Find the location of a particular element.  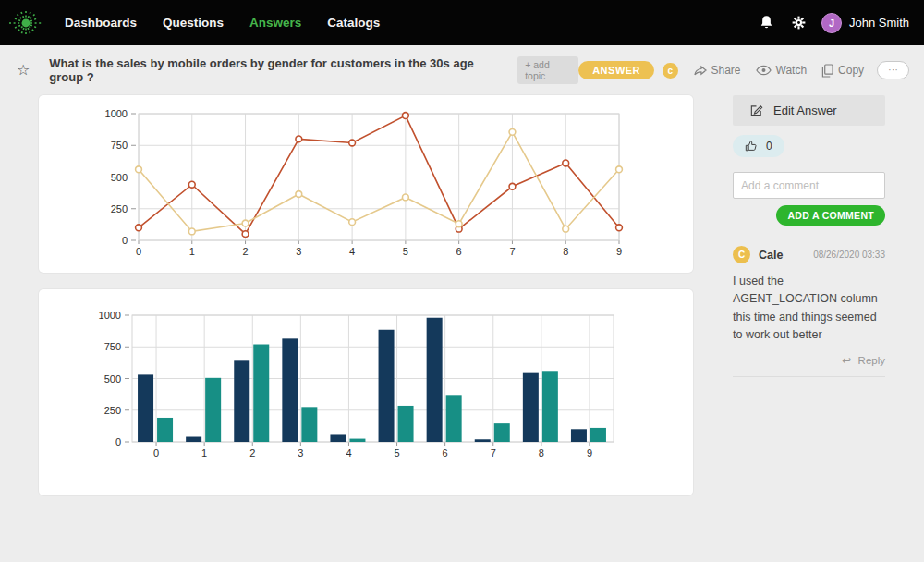

watch-label: Watch is located at coordinates (792, 70).